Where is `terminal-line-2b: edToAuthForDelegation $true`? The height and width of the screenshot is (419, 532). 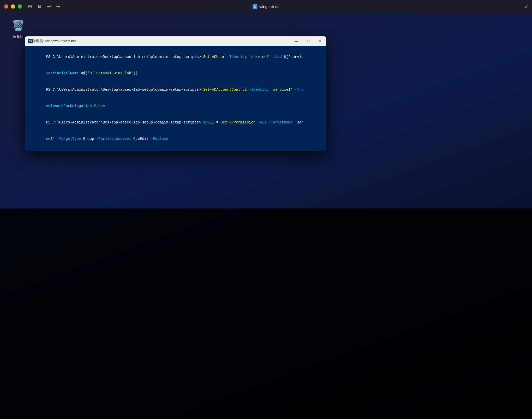 terminal-line-2b: edToAuthForDelegation $true is located at coordinates (176, 106).